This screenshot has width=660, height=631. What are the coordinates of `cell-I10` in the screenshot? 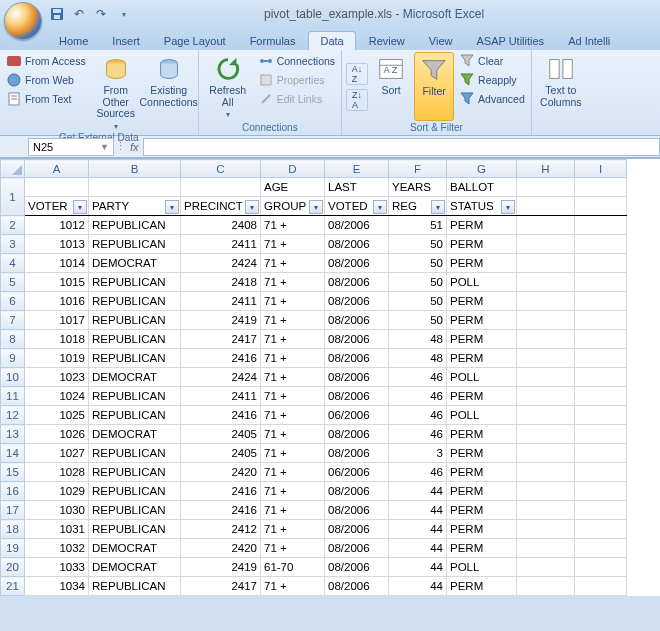 It's located at (601, 378).